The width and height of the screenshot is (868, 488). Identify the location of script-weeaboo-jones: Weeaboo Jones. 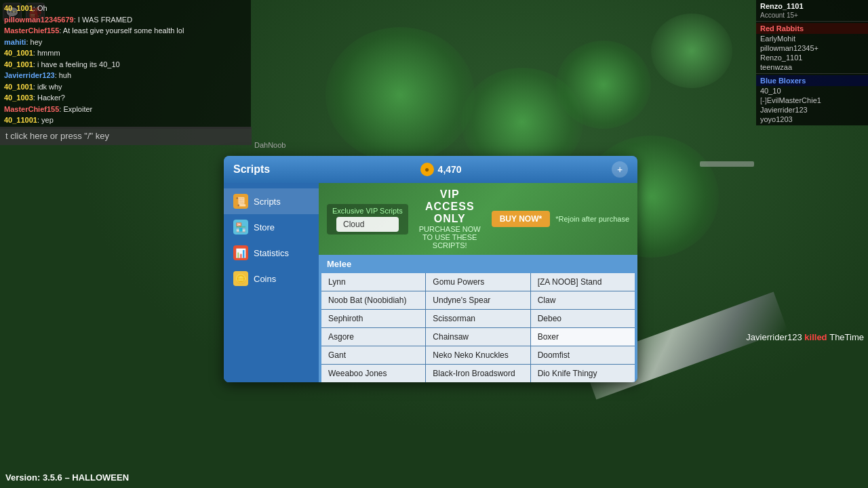
(373, 373).